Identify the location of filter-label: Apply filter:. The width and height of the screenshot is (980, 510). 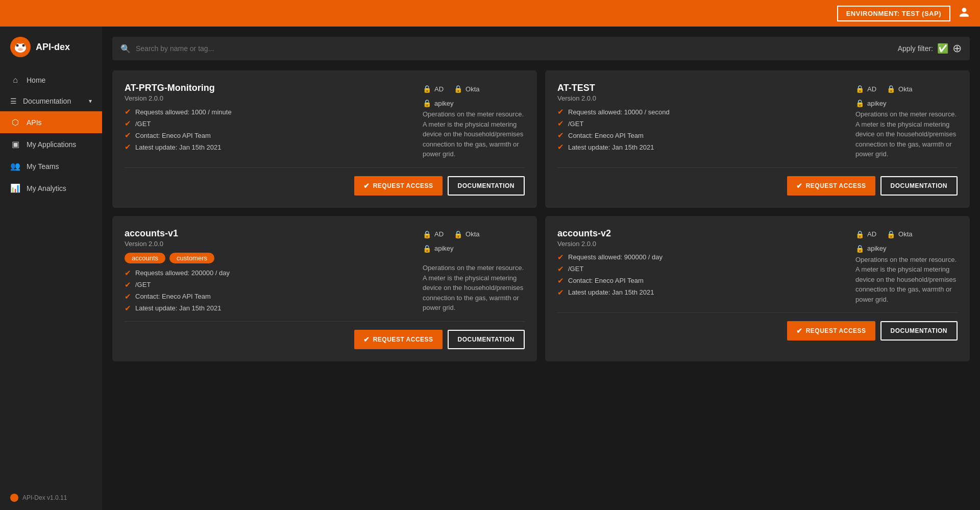
(916, 48).